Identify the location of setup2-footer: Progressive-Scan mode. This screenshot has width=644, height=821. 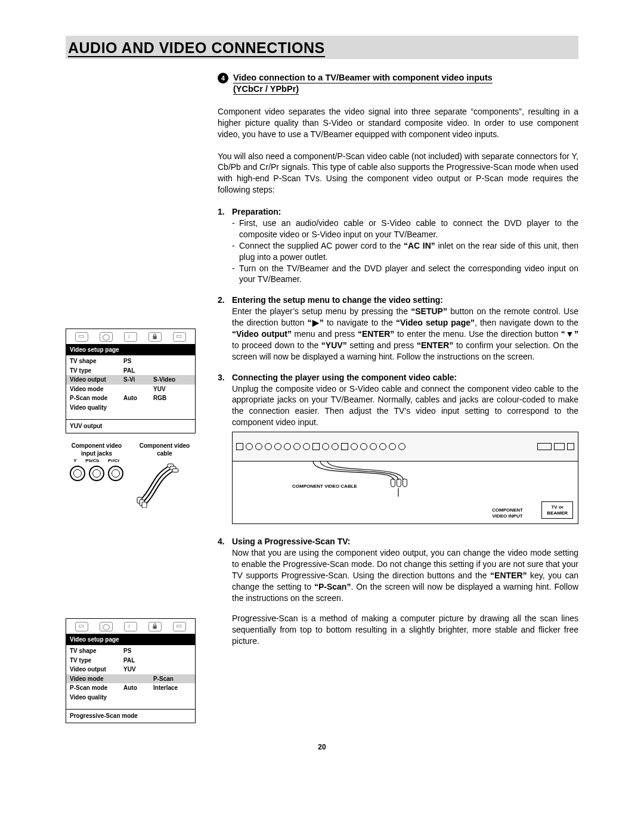
(131, 715).